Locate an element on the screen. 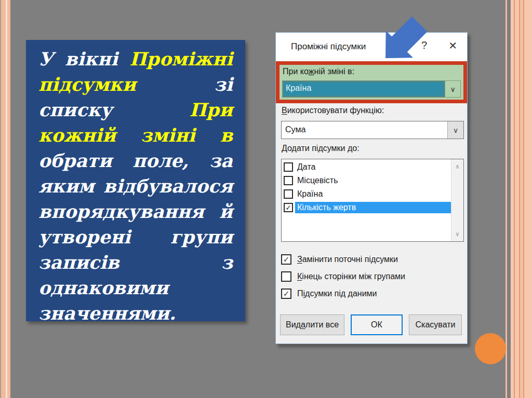 This screenshot has width=532, height=398. text-word-highlight: підсумки is located at coordinates (87, 84).